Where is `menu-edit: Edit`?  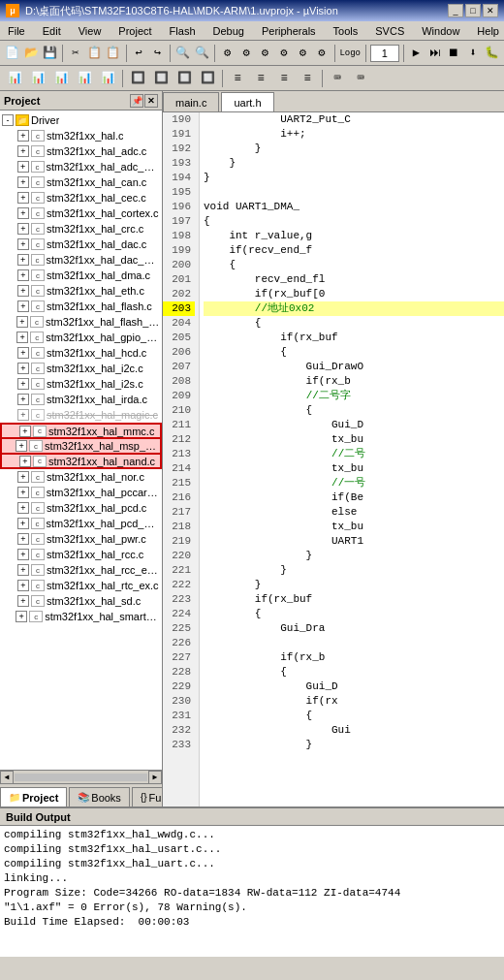 menu-edit: Edit is located at coordinates (52, 31).